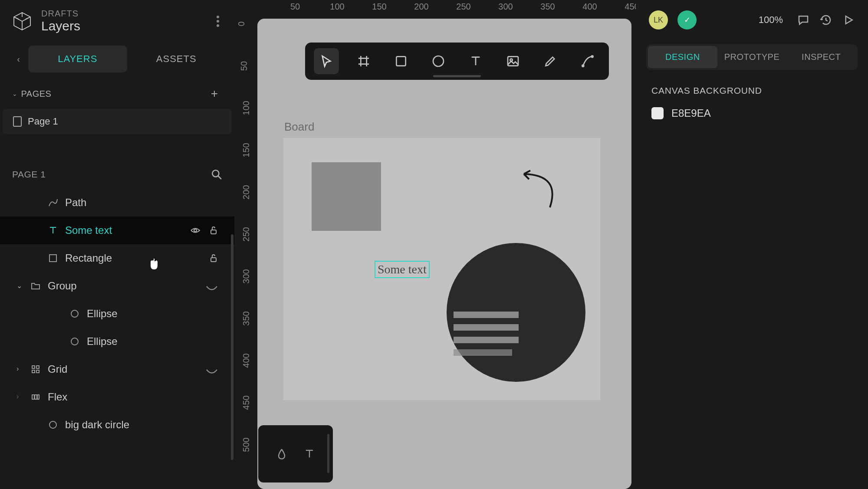  What do you see at coordinates (486, 334) in the screenshot?
I see `canvas-bars-group` at bounding box center [486, 334].